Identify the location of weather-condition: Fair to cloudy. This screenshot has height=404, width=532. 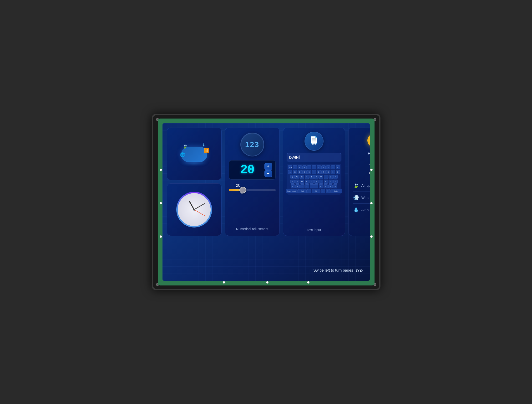
(361, 154).